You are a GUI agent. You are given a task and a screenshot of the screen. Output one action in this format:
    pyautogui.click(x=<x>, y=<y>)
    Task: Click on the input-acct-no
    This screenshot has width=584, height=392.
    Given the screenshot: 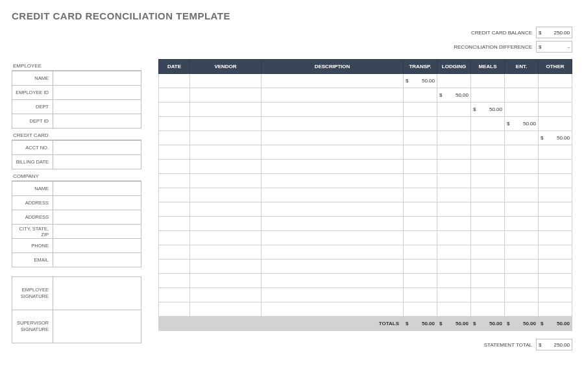 What is the action you would take?
    pyautogui.click(x=97, y=148)
    